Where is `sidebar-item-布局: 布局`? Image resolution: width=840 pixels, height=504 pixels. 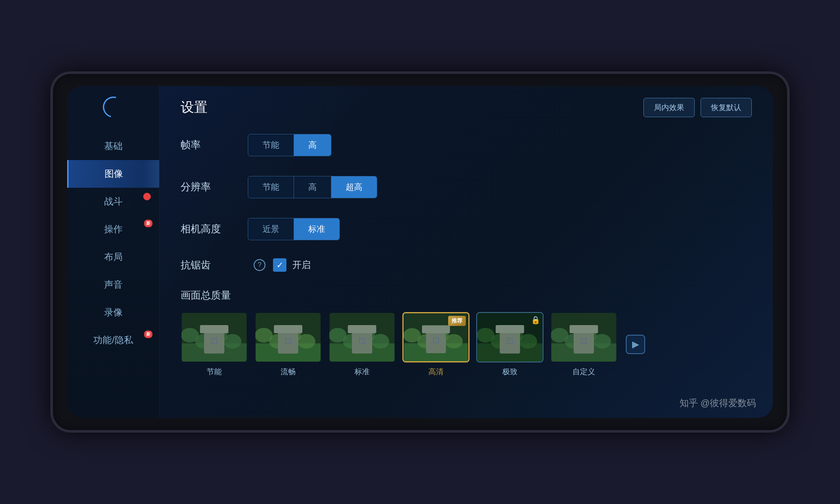 sidebar-item-布局: 布局 is located at coordinates (113, 257).